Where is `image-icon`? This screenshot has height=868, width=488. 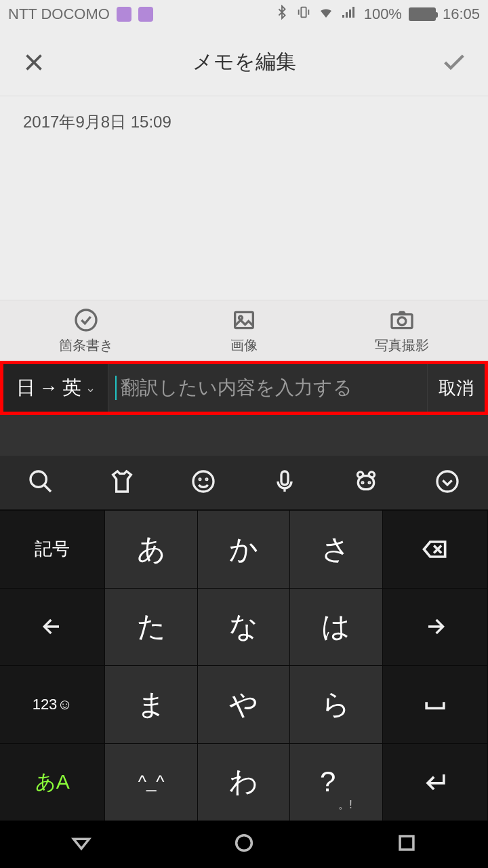 image-icon is located at coordinates (244, 320).